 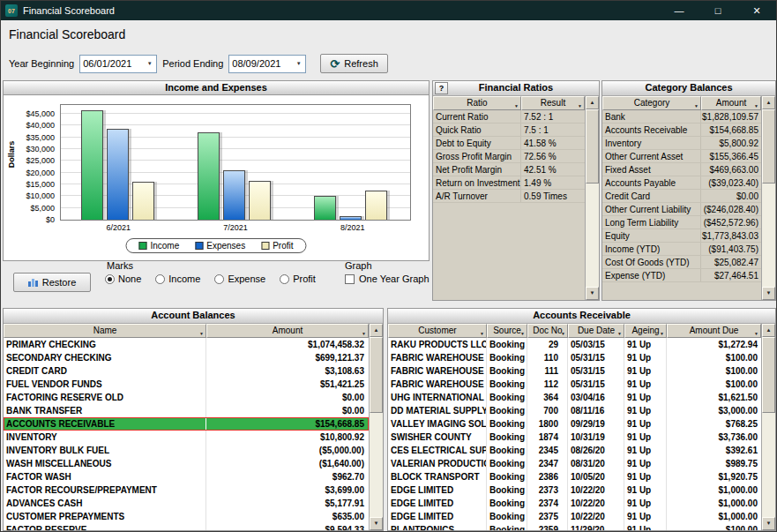 I want to click on table-row: FABRIC WAREHOUSEBooking11205/31/1591 Up$…, so click(x=575, y=385).